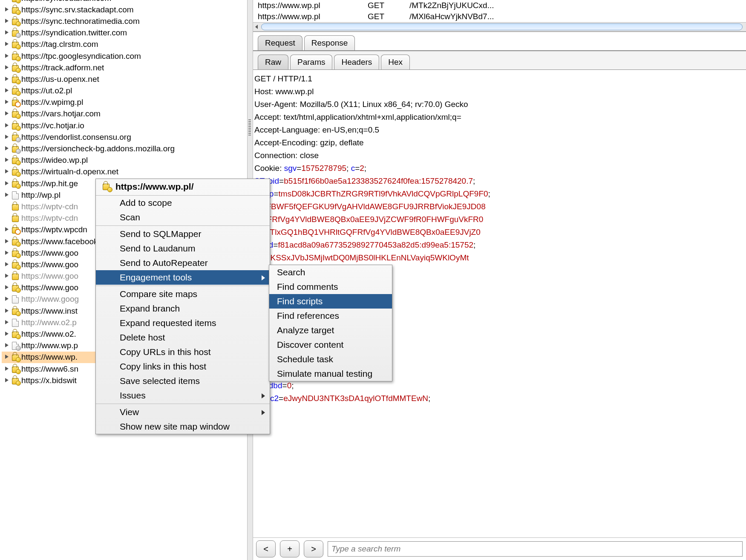 Image resolution: width=746 pixels, height=560 pixels. What do you see at coordinates (124, 67) in the screenshot?
I see `tree-item: https://track.adform.net` at bounding box center [124, 67].